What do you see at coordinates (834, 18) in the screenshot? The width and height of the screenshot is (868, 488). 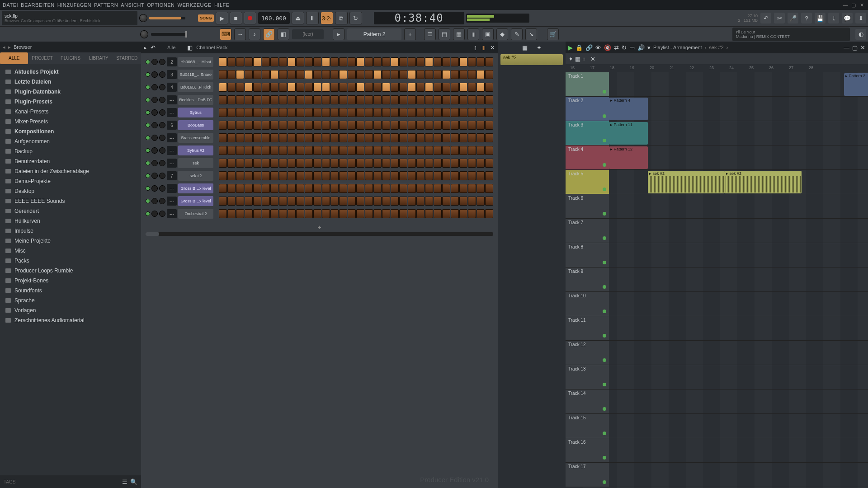 I see `export-icon: ⤓` at bounding box center [834, 18].